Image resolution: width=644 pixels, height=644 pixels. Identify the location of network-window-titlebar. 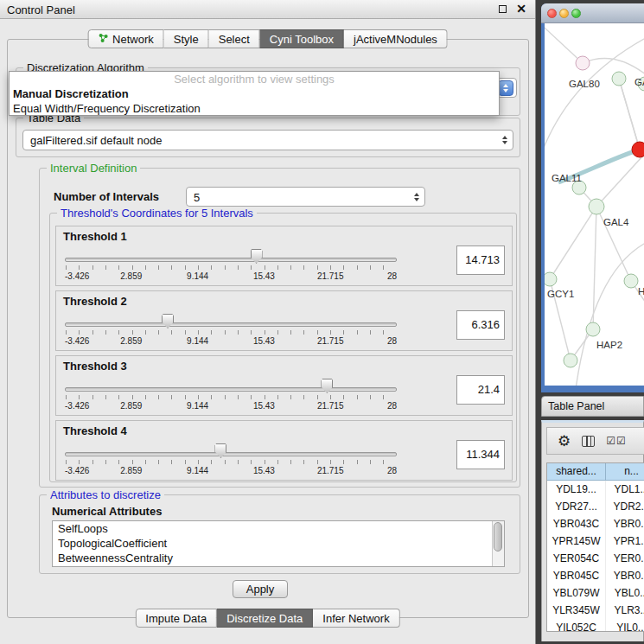
(593, 14).